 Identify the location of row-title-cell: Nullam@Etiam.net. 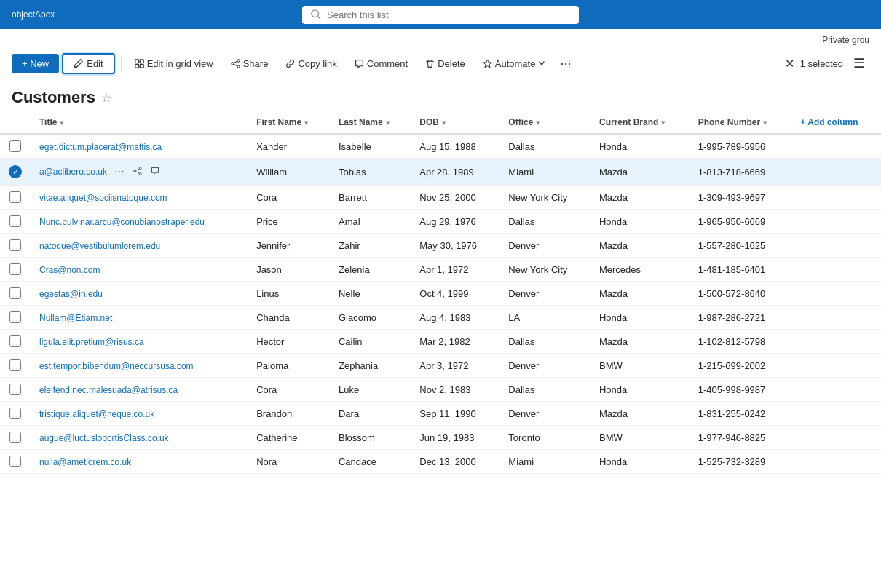
(139, 317).